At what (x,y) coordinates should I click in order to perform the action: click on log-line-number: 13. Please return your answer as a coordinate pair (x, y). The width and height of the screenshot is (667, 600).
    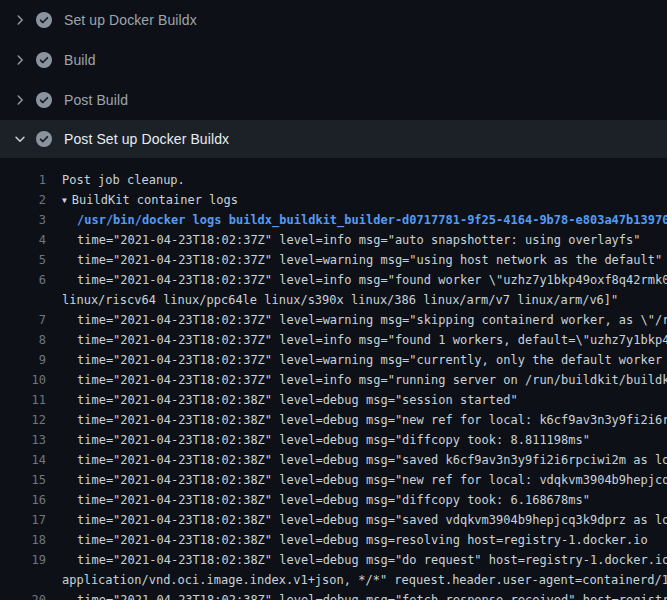
    Looking at the image, I should click on (23, 440).